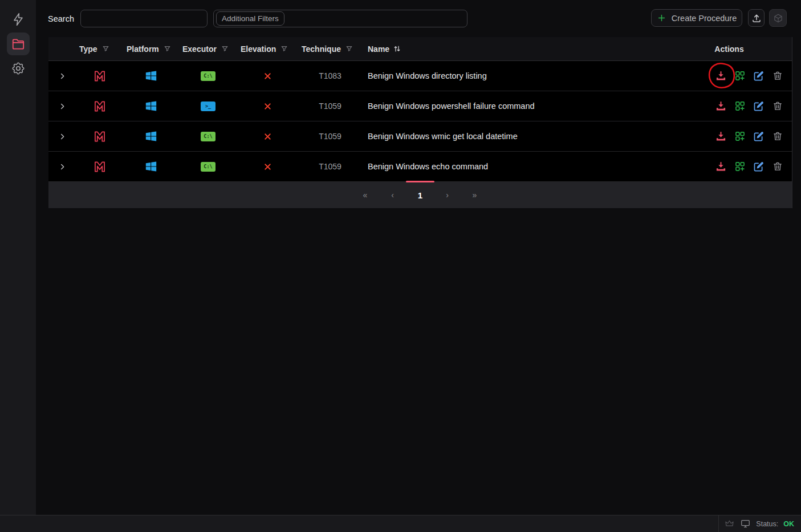 Image resolution: width=801 pixels, height=532 pixels. What do you see at coordinates (268, 166) in the screenshot?
I see `x-icon` at bounding box center [268, 166].